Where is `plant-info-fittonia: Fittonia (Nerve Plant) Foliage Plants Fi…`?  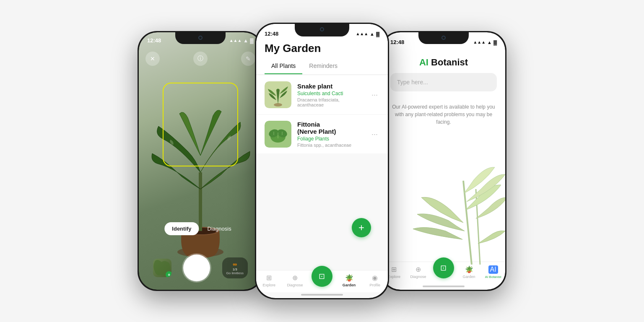 plant-info-fittonia: Fittonia (Nerve Plant) Foliage Plants Fi… is located at coordinates (330, 134).